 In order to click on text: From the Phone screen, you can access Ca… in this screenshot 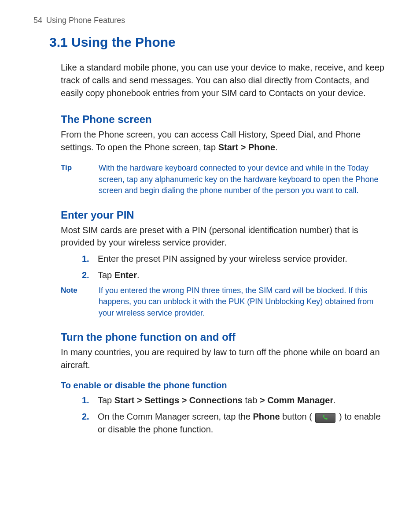, I will do `click(210, 141)`.